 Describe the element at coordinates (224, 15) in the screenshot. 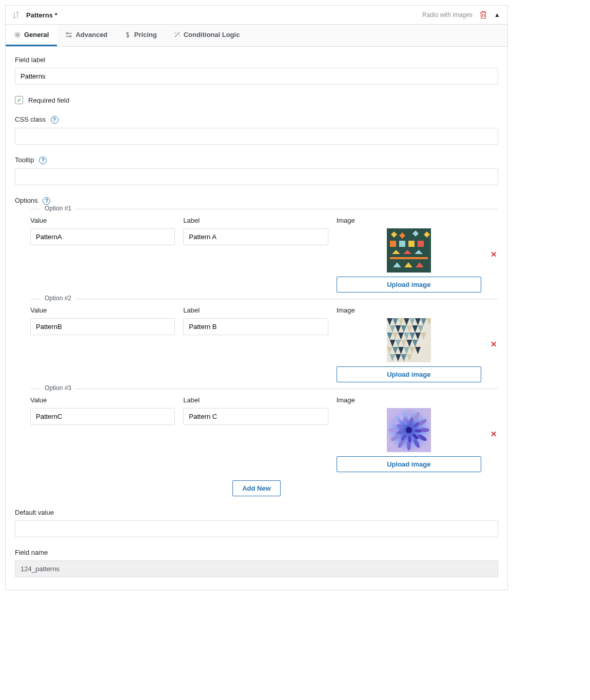

I see `panel-title: Patterns *` at that location.